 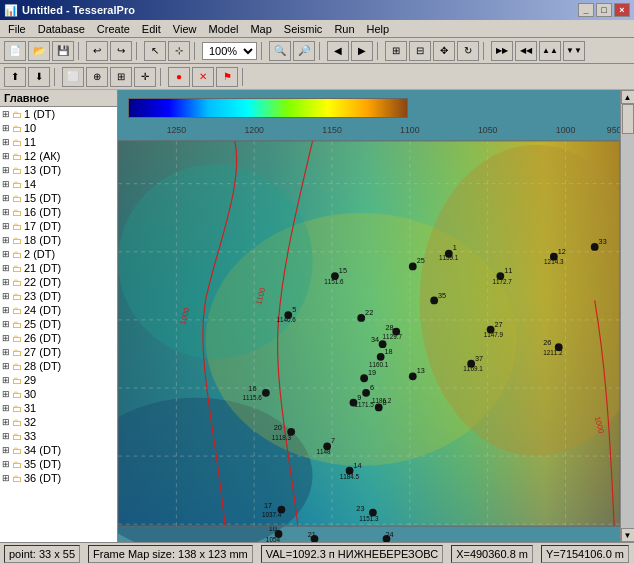 I want to click on tree-item-25dt: ⊞ 🗀 25 (DT), so click(x=58, y=324).